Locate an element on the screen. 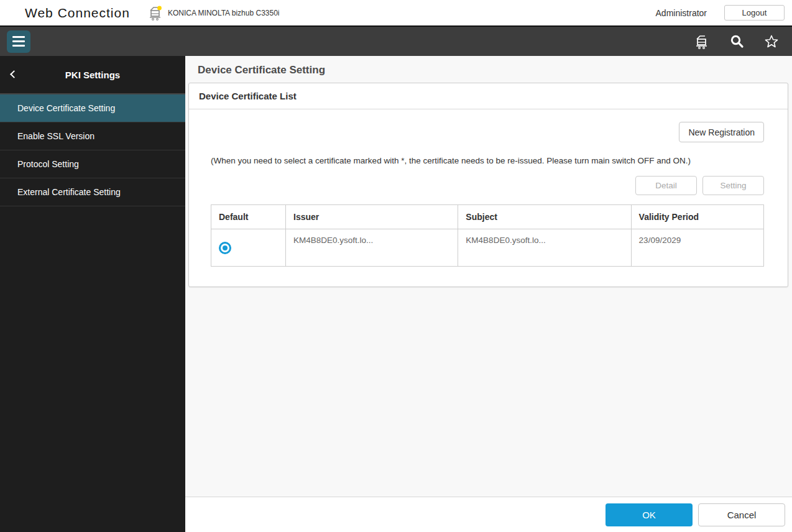 Image resolution: width=792 pixels, height=532 pixels. ok-button: OK is located at coordinates (649, 515).